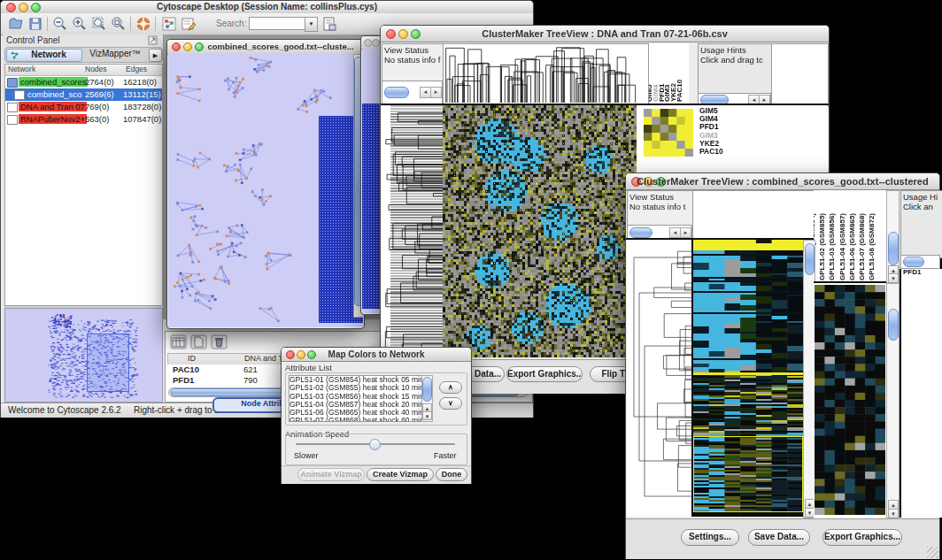  Describe the element at coordinates (83, 356) in the screenshot. I see `birdseye-view` at that location.